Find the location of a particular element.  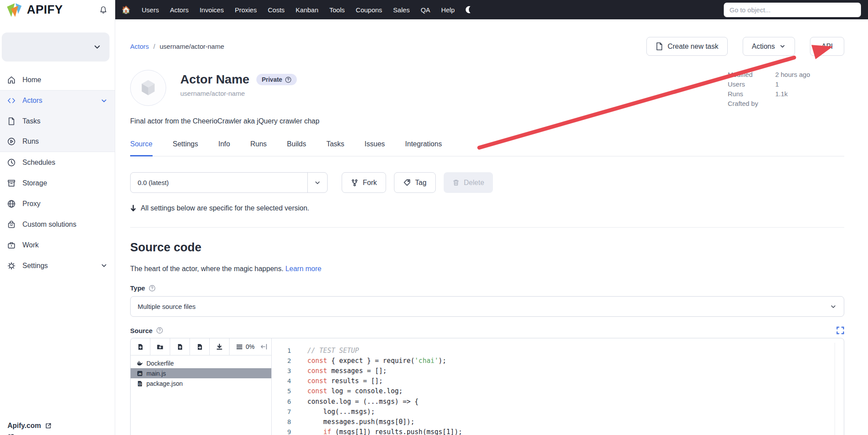

tab-source: Source is located at coordinates (142, 149).